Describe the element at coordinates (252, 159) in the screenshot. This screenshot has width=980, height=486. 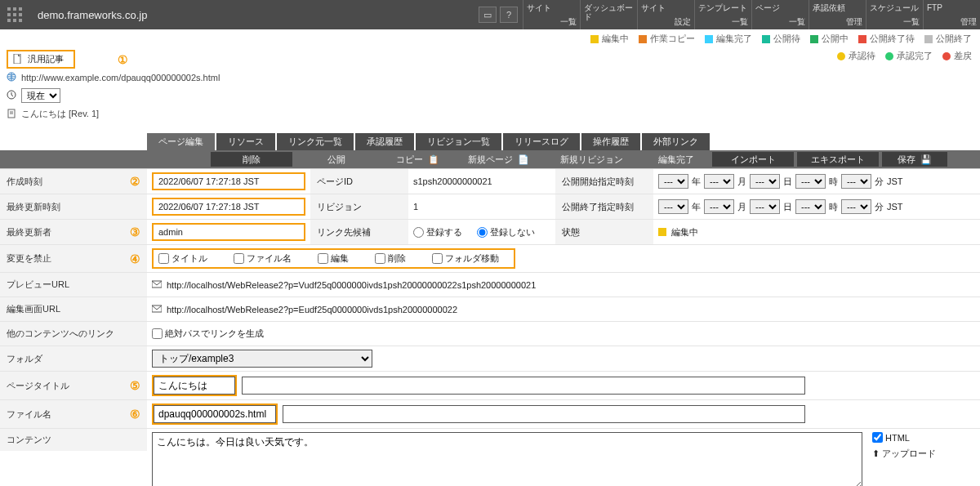
I see `delete-button: 削除` at that location.